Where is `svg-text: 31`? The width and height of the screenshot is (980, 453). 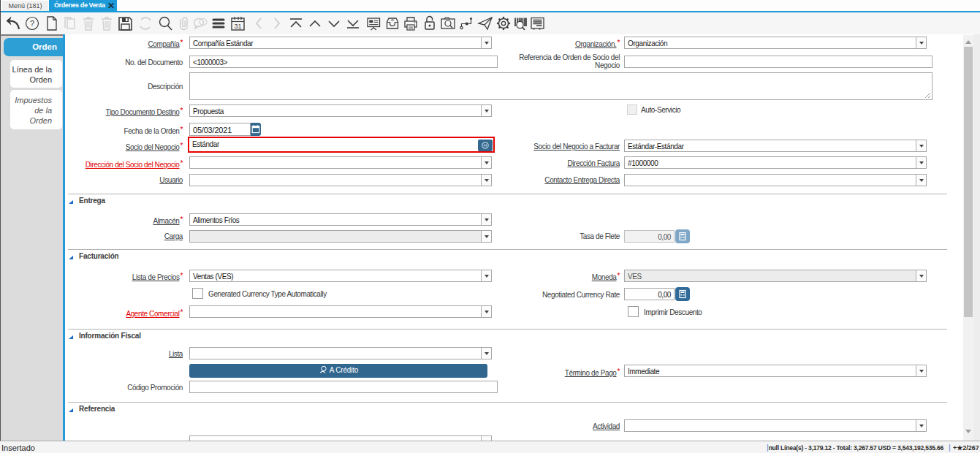
svg-text: 31 is located at coordinates (238, 26).